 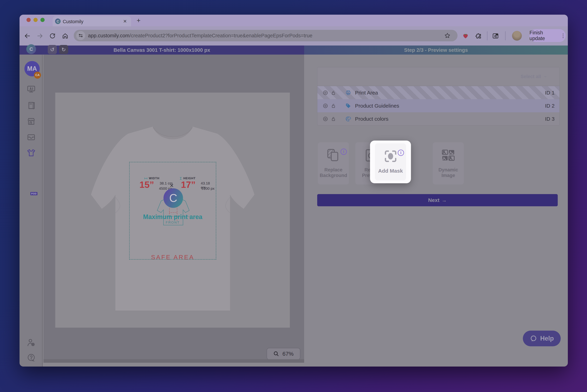 What do you see at coordinates (550, 93) in the screenshot?
I see `layer-id: ID 1` at bounding box center [550, 93].